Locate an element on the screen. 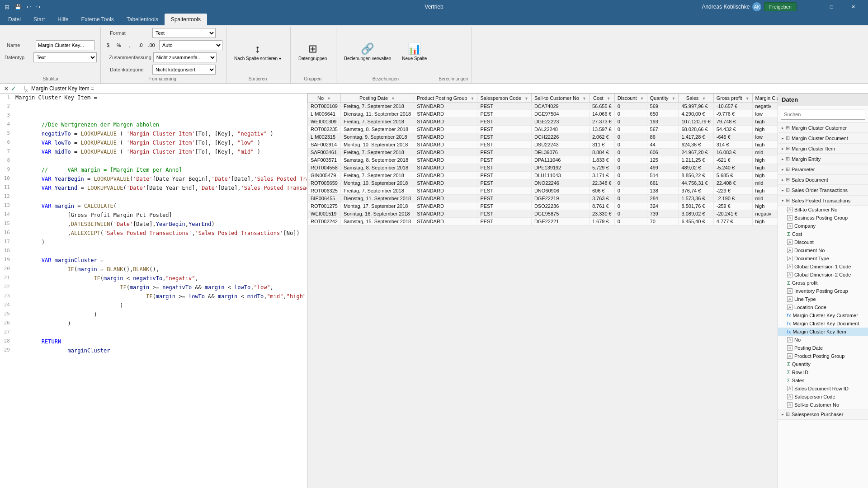 The image size is (868, 488). tab-start: Start is located at coordinates (39, 19).